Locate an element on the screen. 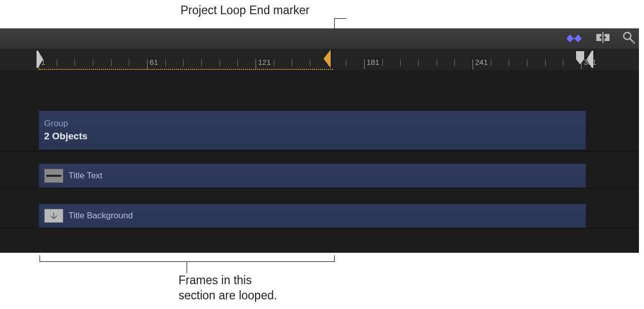 The width and height of the screenshot is (644, 309). track-title-background: Title Background is located at coordinates (312, 216).